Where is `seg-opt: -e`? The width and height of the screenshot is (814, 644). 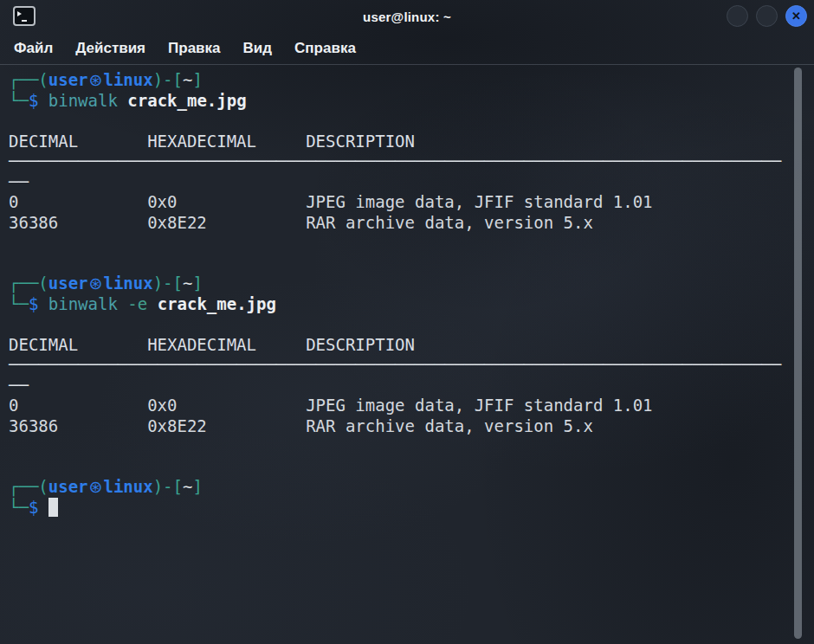 seg-opt: -e is located at coordinates (137, 304).